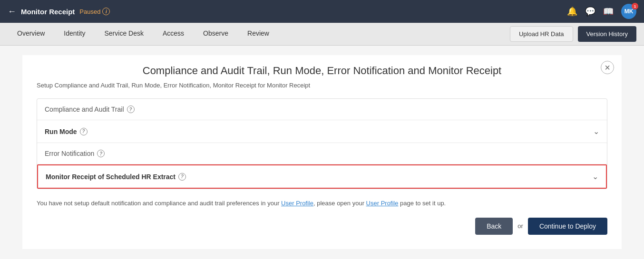  I want to click on top-bar-left: ← Monitor Receipt Paused i, so click(287, 11).